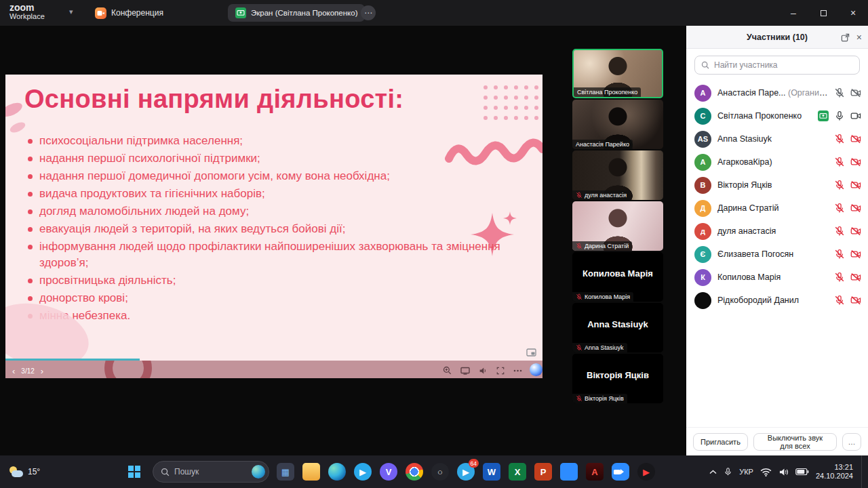 The width and height of the screenshot is (868, 488). Describe the element at coordinates (618, 375) in the screenshot. I see `participant-display-name: Вікторія Яцків` at that location.